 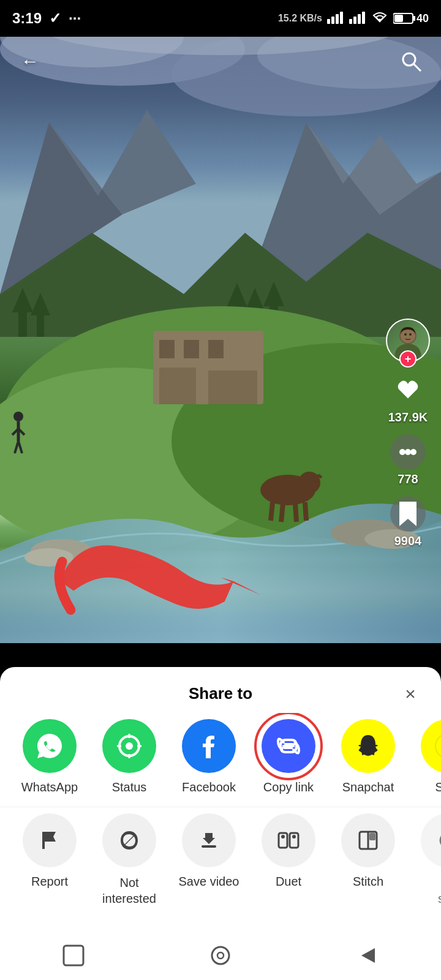 I want to click on status-left: 3:19 ✓ ···, so click(x=47, y=18).